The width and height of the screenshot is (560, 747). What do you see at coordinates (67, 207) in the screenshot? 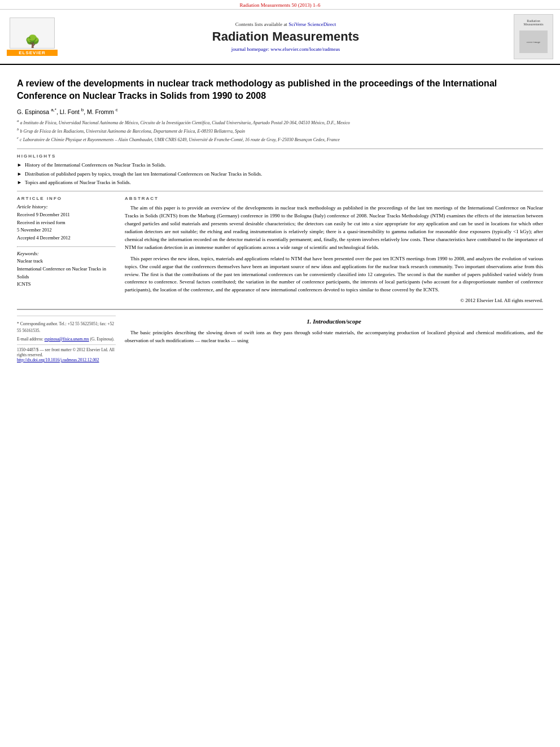
I see `article-history-label: Article history:` at bounding box center [67, 207].